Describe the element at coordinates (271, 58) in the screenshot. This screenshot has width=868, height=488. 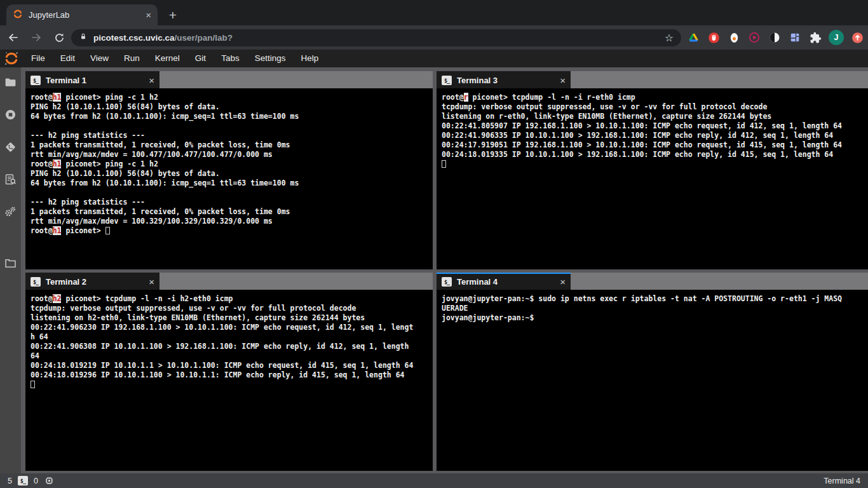
I see `menu-item-settings: Settings` at that location.